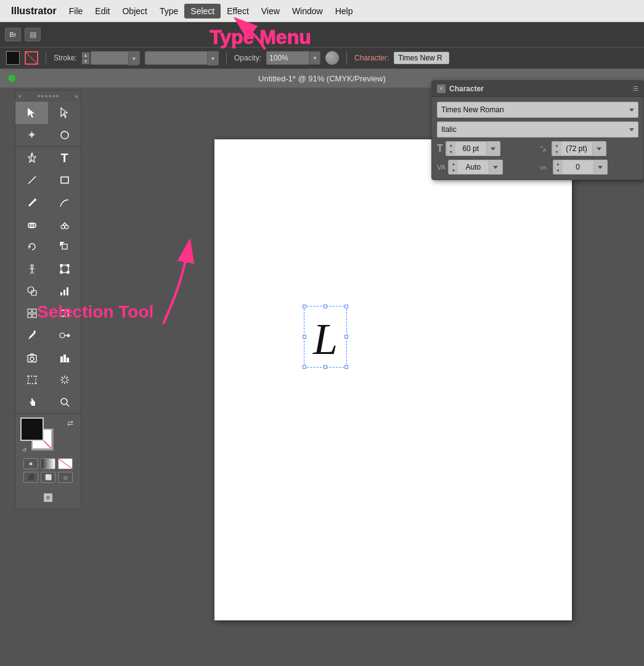 This screenshot has height=666, width=644. I want to click on smooth-tool-btn, so click(64, 202).